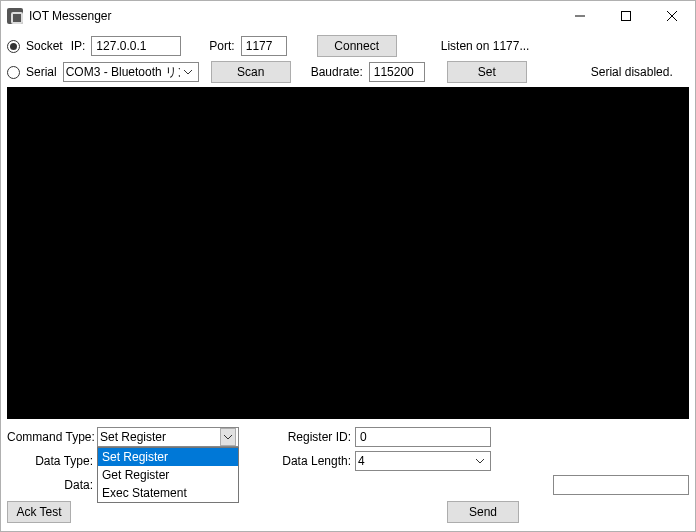 Image resolution: width=696 pixels, height=532 pixels. What do you see at coordinates (348, 72) in the screenshot?
I see `serial-row: Serial COM3 - Bluetooth リン Scan Baudrate…` at bounding box center [348, 72].